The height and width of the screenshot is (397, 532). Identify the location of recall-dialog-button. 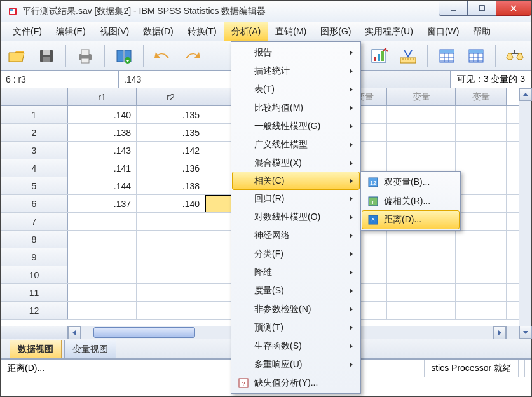
(124, 56).